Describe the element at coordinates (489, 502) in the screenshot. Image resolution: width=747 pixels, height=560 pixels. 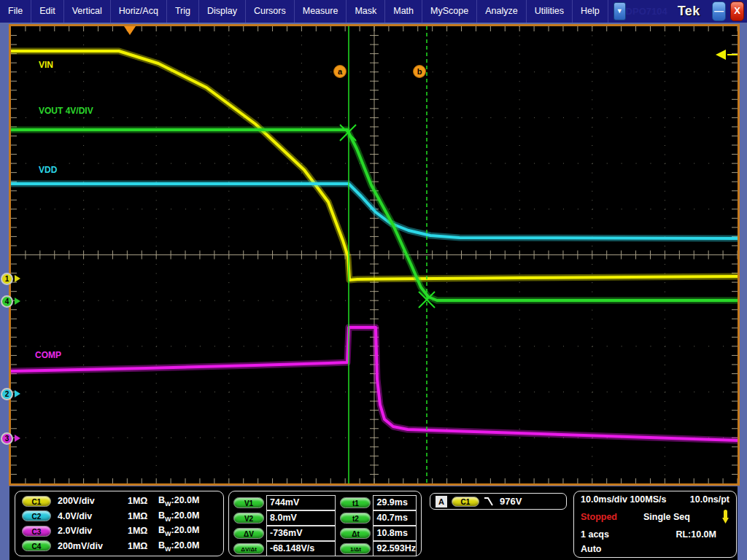
I see `falling-edge-icon` at that location.